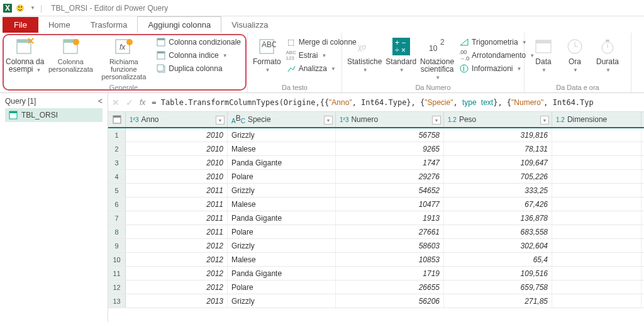 The width and height of the screenshot is (644, 322). Describe the element at coordinates (179, 25) in the screenshot. I see `tab-aggiungi-colonna: Aggiungi colonna` at that location.